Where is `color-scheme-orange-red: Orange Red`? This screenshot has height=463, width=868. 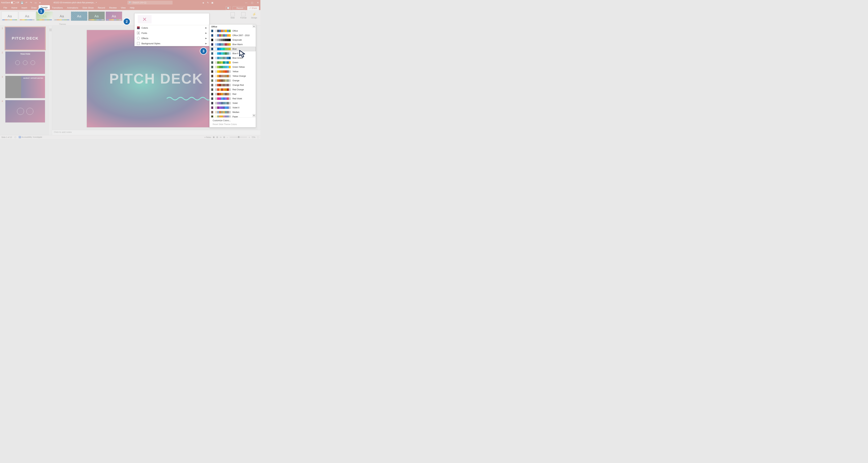
color-scheme-orange-red: Orange Red is located at coordinates (232, 85).